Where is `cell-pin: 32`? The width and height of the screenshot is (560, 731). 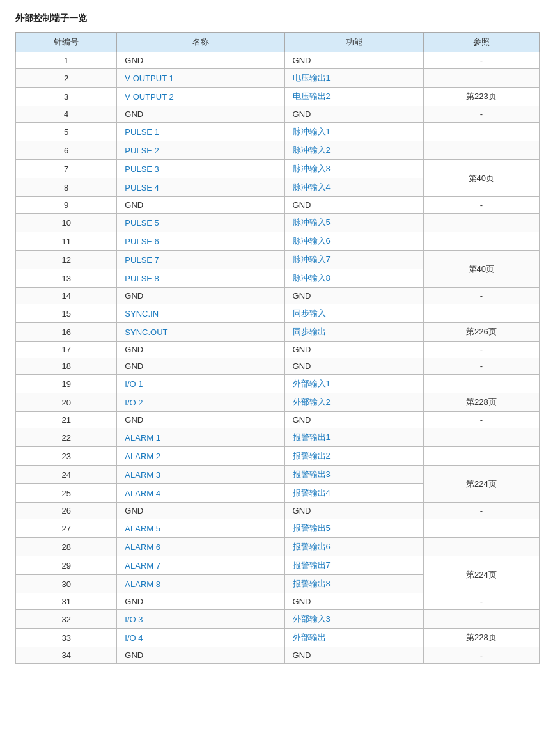
cell-pin: 32 is located at coordinates (66, 619).